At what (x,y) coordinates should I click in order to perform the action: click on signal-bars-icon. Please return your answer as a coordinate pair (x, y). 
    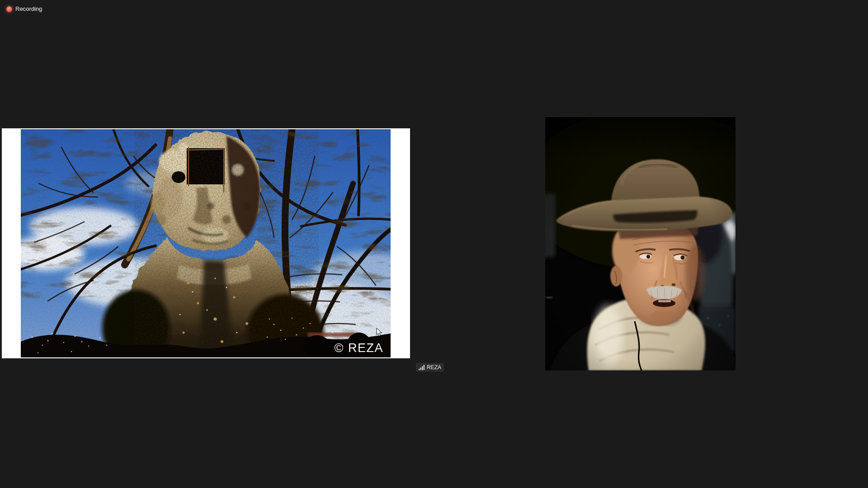
    Looking at the image, I should click on (421, 367).